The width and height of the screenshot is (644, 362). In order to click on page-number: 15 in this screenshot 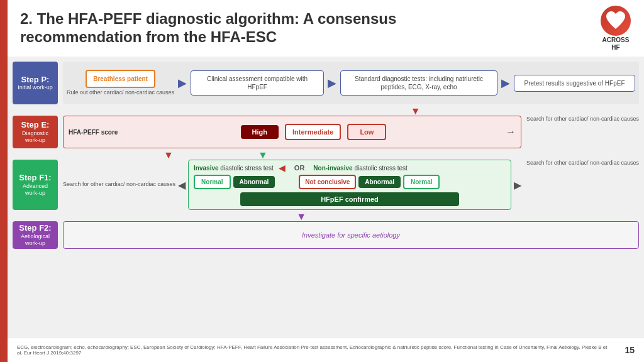, I will do `click(630, 350)`.